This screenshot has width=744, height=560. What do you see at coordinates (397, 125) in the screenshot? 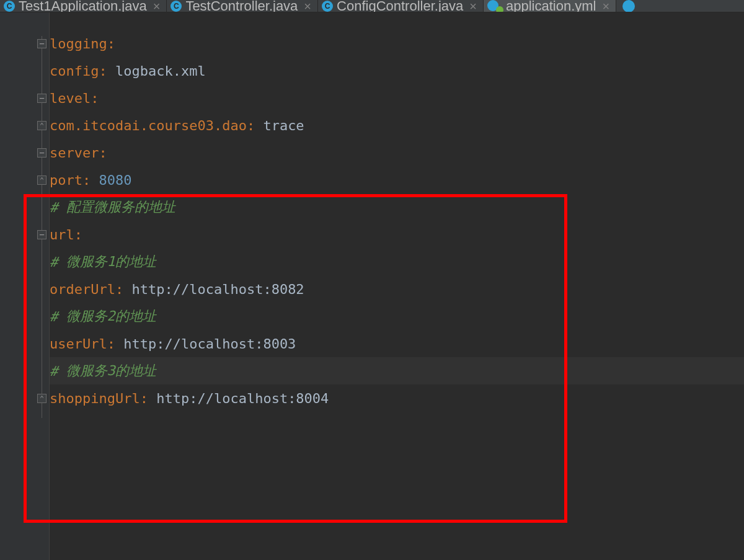
I see `code-line: com.itcodai.course03.dao: trace` at bounding box center [397, 125].